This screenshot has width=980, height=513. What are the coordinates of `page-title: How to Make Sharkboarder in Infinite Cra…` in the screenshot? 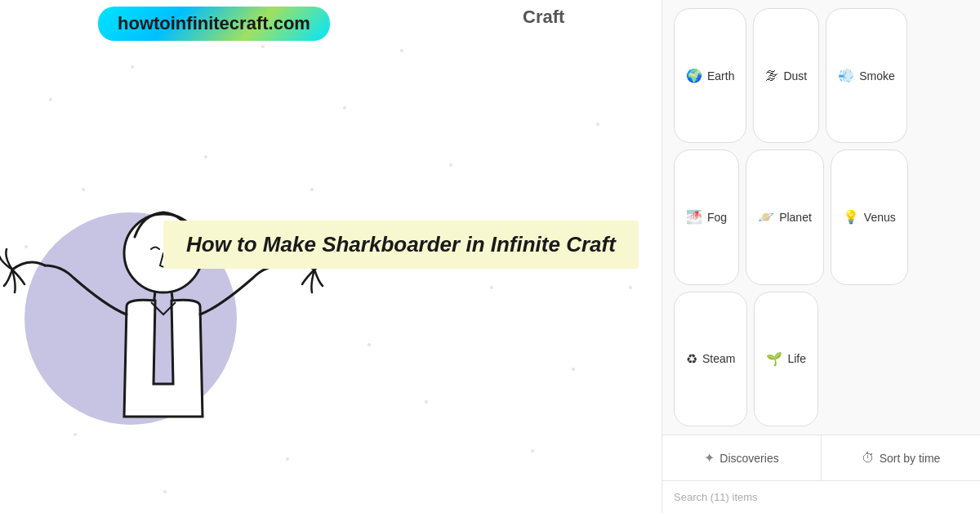 It's located at (401, 245).